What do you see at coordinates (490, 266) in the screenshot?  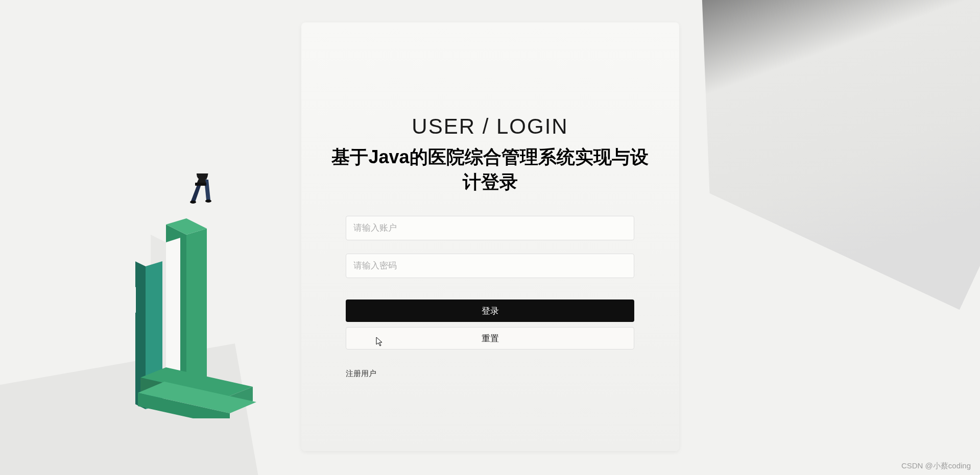 I see `password-input` at bounding box center [490, 266].